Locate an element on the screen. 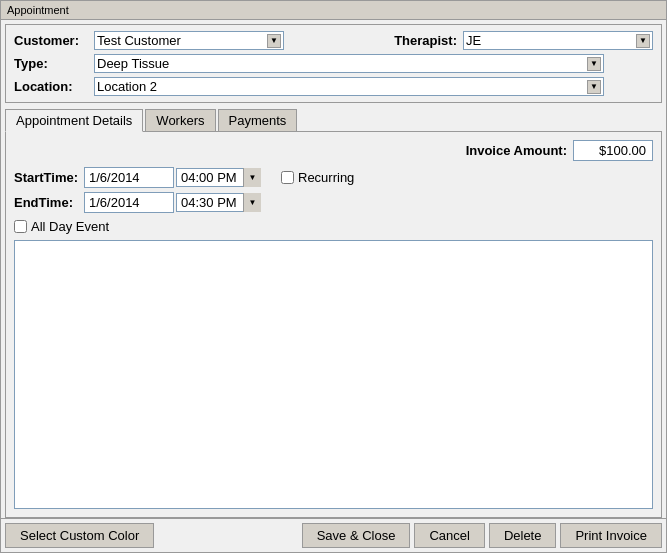 The height and width of the screenshot is (553, 667). therapist-select-wrapper: JE ▼ is located at coordinates (558, 40).